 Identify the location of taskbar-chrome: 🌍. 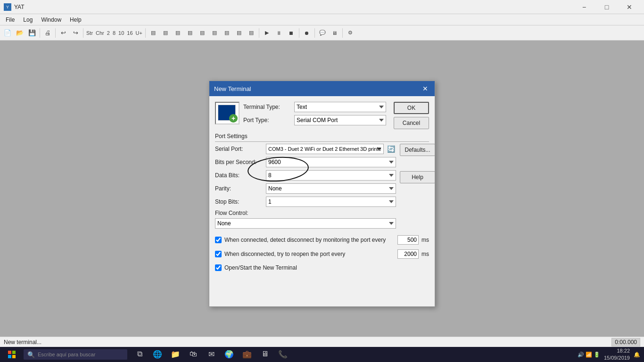
(229, 354).